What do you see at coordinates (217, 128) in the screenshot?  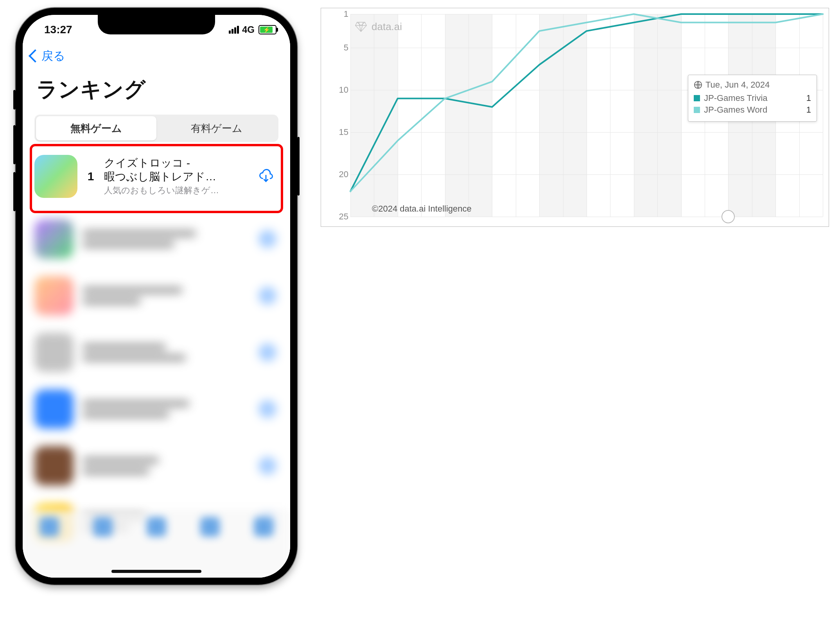 I see `tab-paid-games: 有料ゲーム` at bounding box center [217, 128].